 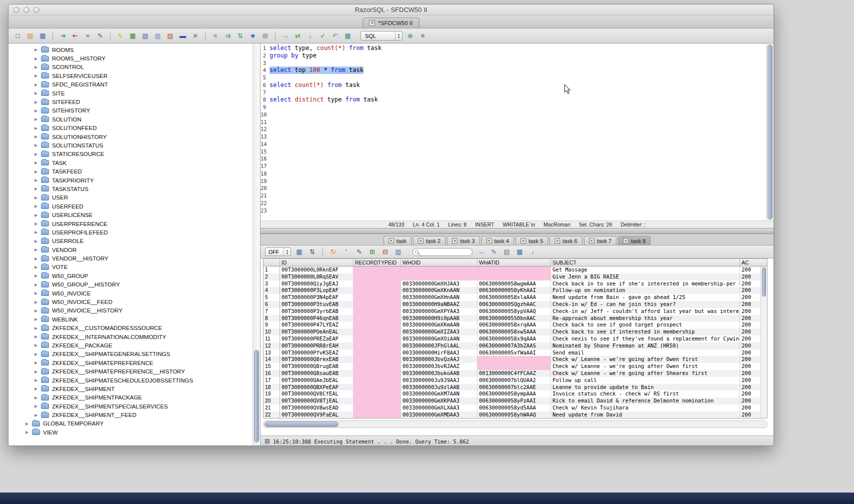 I want to click on insert-row-icon: ⊞, so click(x=372, y=252).